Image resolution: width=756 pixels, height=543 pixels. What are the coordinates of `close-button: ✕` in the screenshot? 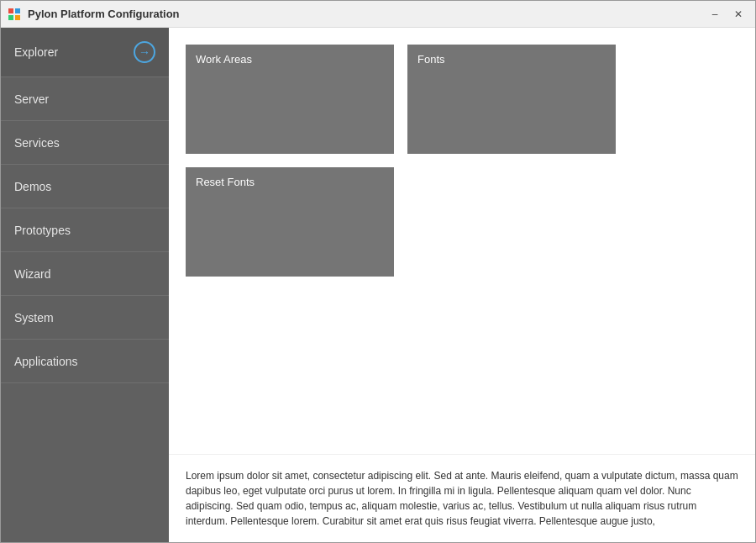 It's located at (738, 14).